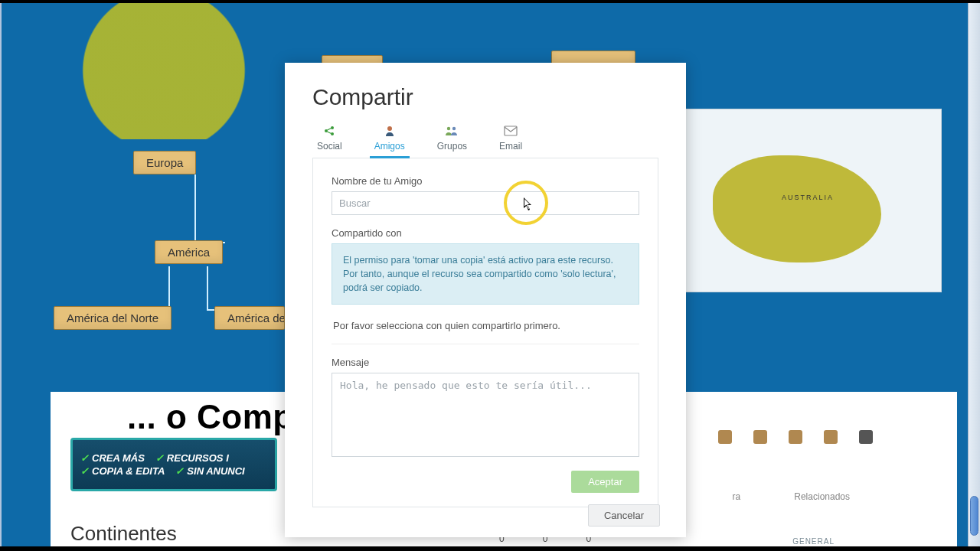  I want to click on accept-button: Aceptar, so click(605, 482).